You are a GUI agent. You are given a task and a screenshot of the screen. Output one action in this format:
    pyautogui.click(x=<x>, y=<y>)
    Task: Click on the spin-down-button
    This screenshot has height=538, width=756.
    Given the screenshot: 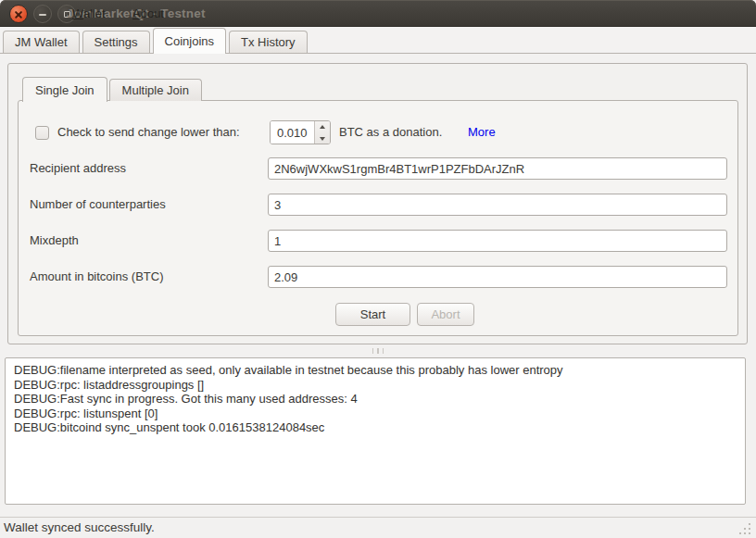 What is the action you would take?
    pyautogui.click(x=322, y=138)
    